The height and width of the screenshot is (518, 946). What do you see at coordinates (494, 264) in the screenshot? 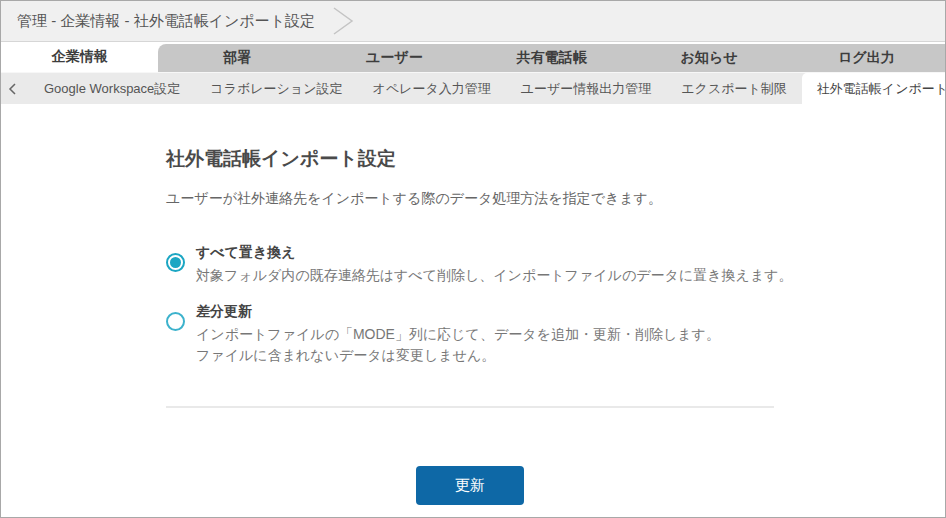
I see `option-text: すべて置き換え 対象フォルダ内の既存連絡先はすべて削除し、インポートファイルのデ…` at bounding box center [494, 264].